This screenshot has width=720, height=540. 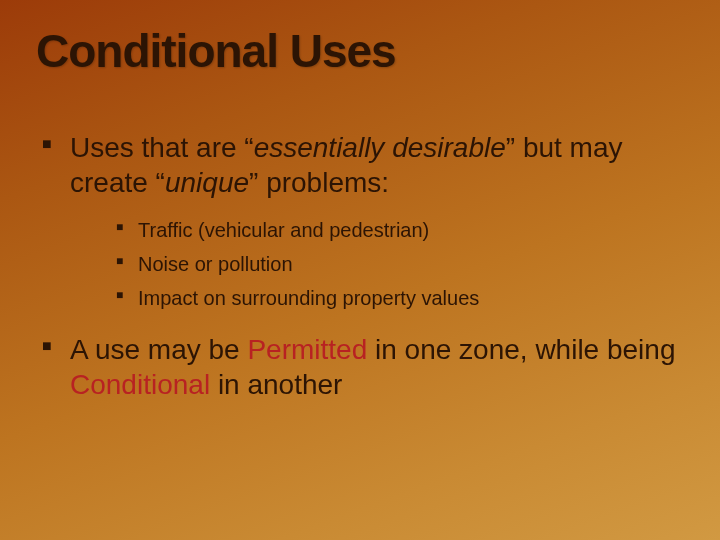 I want to click on emphasis: essentially desirable, so click(x=380, y=148).